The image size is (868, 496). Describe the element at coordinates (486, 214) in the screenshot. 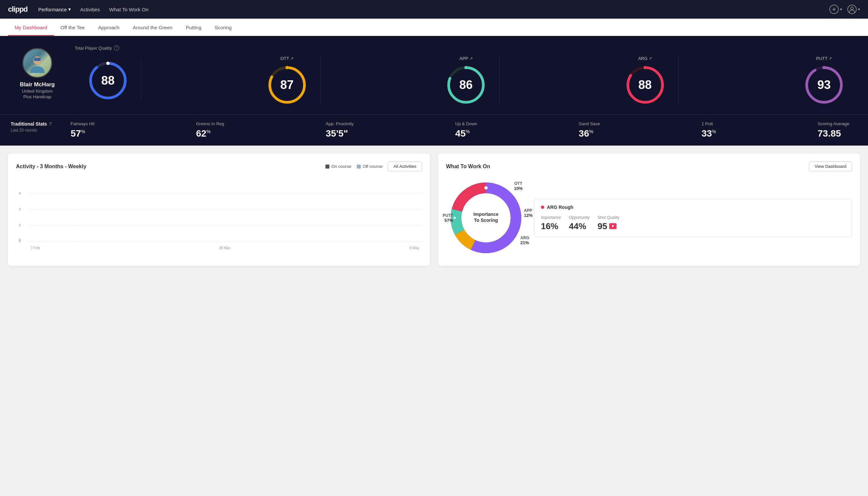

I see `svg-text: Importance` at that location.